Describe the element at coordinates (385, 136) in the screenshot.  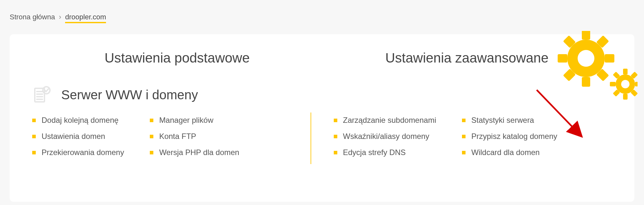
I see `link-domain-aliases: Wskaźniki/aliasy domeny` at that location.